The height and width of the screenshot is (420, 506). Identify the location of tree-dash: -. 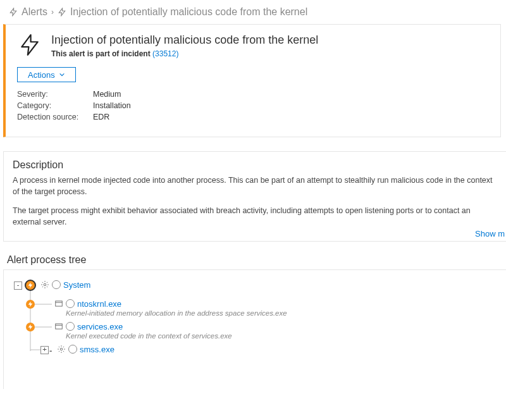
(51, 350).